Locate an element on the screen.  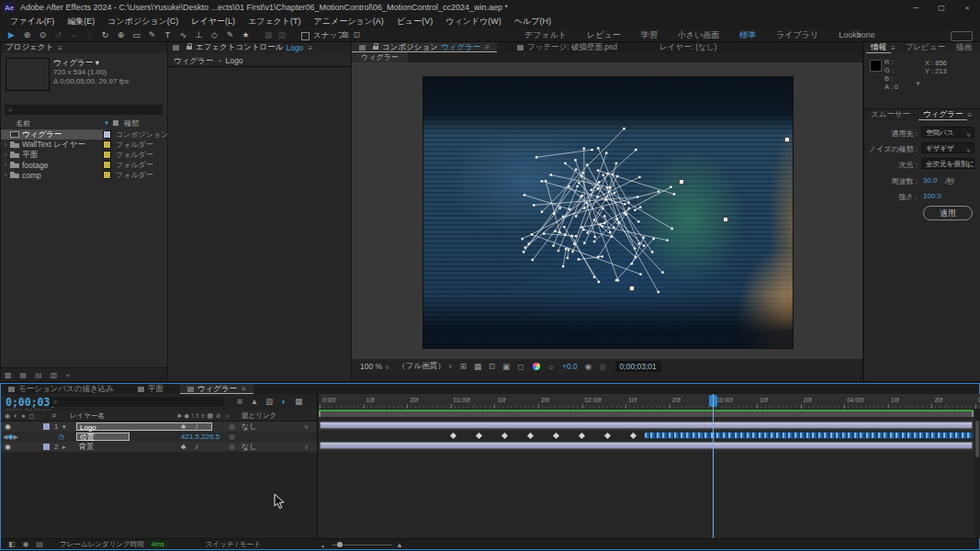
property-name-position: 位置 is located at coordinates (103, 437).